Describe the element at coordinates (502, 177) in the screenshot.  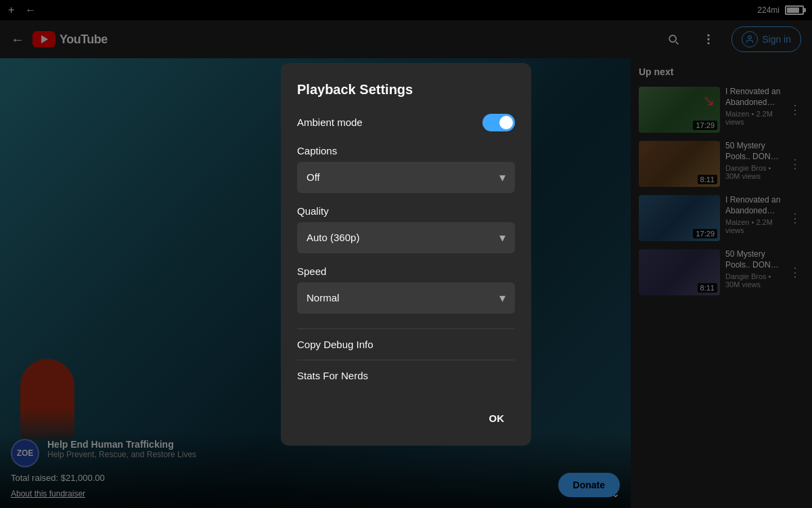
I see `captions-chevron-icon: ▾` at that location.